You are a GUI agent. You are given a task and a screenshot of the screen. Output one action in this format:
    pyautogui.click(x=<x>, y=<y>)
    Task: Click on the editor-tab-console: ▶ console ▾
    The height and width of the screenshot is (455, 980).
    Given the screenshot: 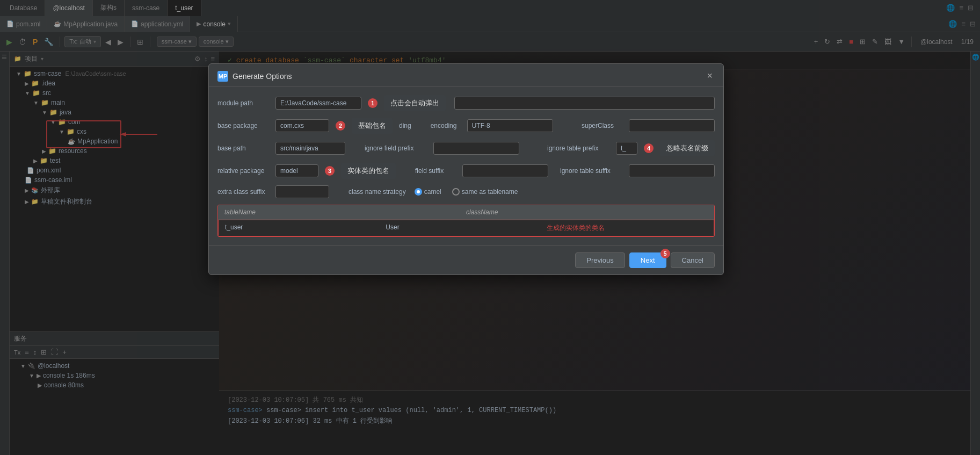 What is the action you would take?
    pyautogui.click(x=214, y=24)
    